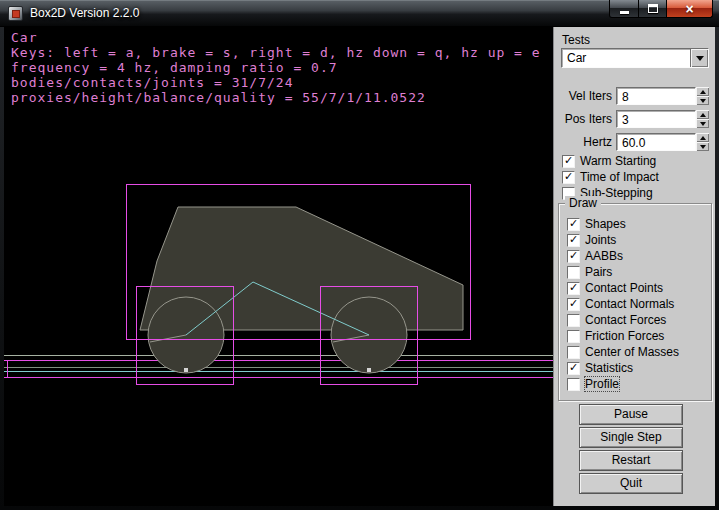 Image resolution: width=719 pixels, height=510 pixels. What do you see at coordinates (596, 224) in the screenshot?
I see `checkbox-shapes: ✓ Shapes` at bounding box center [596, 224].